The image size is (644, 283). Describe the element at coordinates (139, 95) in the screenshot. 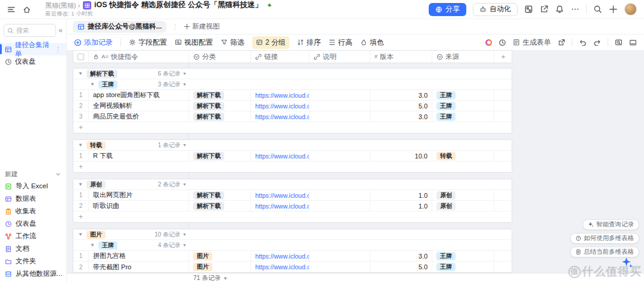

I see `cell-name: app store圆角图标下载` at that location.